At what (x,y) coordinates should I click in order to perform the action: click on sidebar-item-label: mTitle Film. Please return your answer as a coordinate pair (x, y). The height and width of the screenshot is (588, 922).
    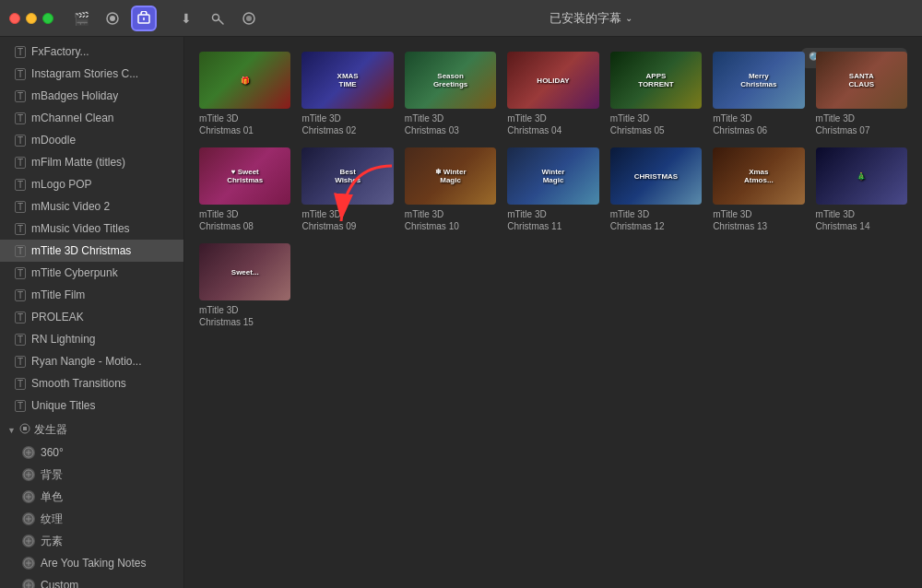
    Looking at the image, I should click on (58, 295).